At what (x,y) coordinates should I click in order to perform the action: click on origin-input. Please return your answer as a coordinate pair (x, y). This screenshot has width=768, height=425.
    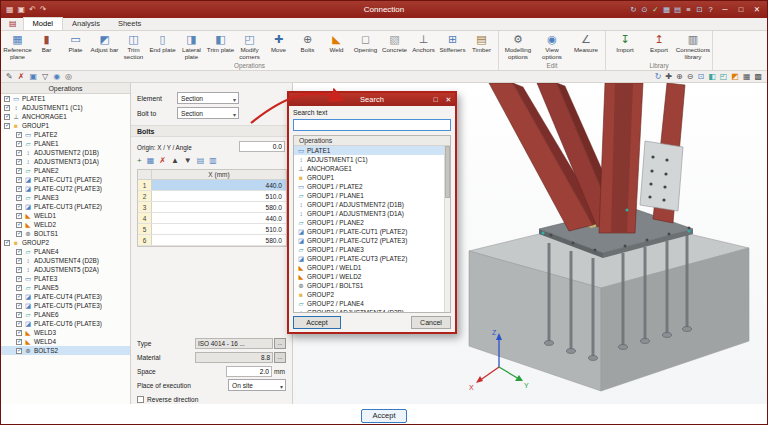
    Looking at the image, I should click on (262, 146).